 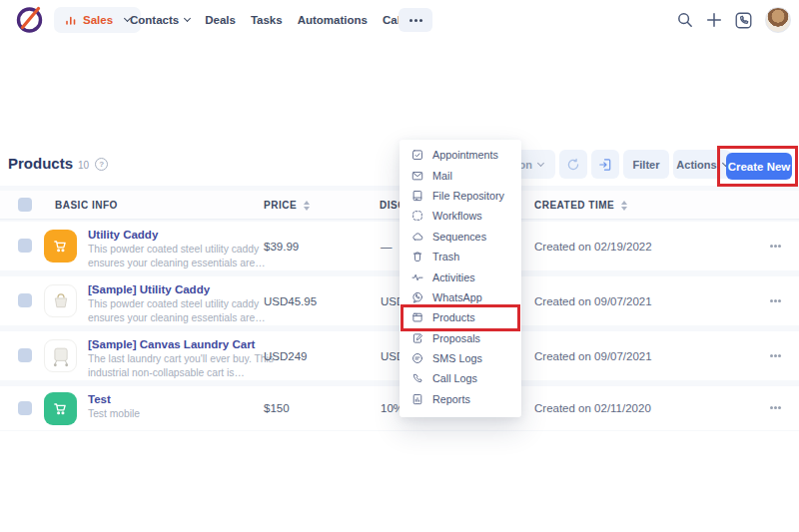 What do you see at coordinates (387, 247) in the screenshot?
I see `discount-cell: —` at bounding box center [387, 247].